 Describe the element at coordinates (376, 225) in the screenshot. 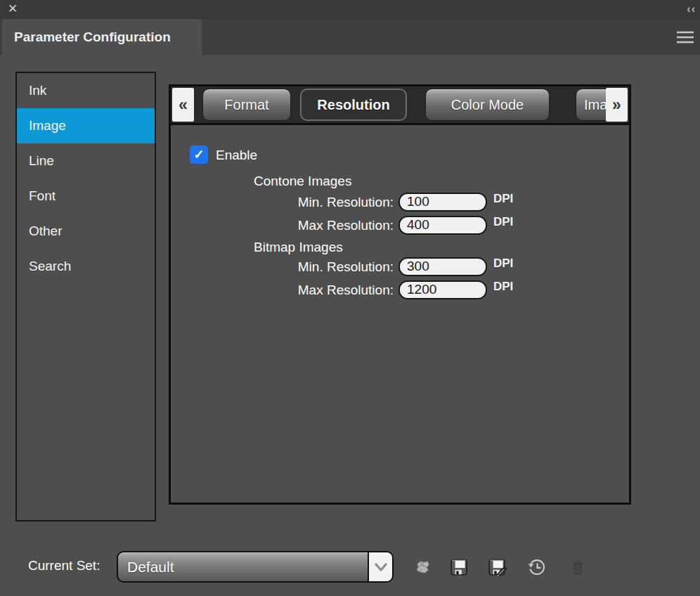

I see `contone-max-resolution-row: Max Resolution: DPI` at that location.